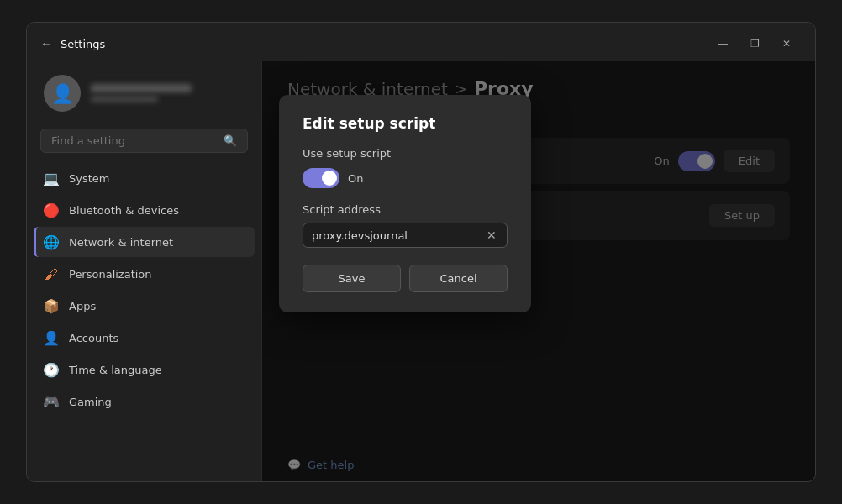 The image size is (842, 504). What do you see at coordinates (141, 88) in the screenshot?
I see `user-name-blurred` at bounding box center [141, 88].